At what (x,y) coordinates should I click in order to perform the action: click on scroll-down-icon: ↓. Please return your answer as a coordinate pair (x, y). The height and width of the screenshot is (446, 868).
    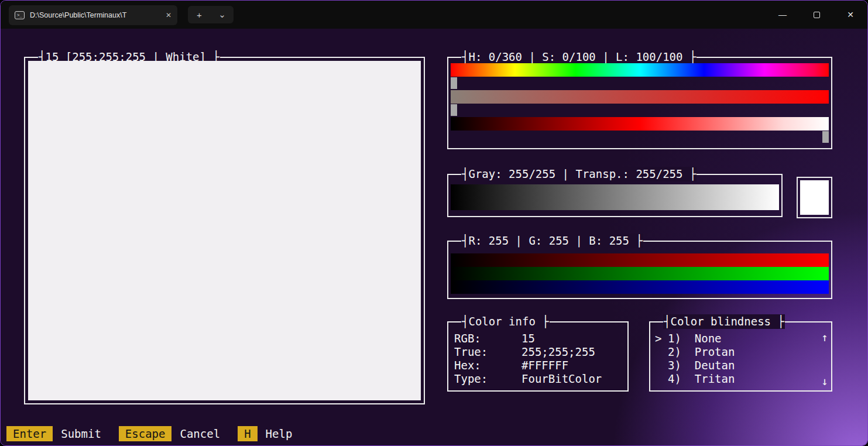
    Looking at the image, I should click on (825, 382).